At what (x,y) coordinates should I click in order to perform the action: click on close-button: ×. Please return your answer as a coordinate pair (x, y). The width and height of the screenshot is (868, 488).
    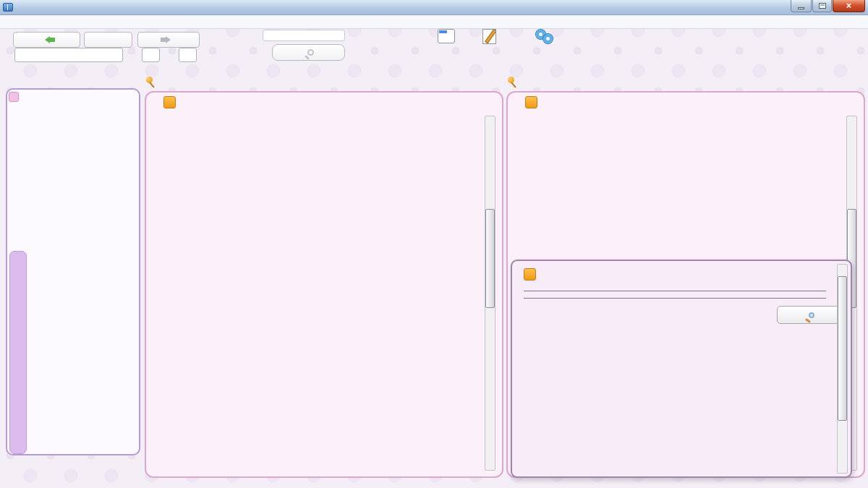
    Looking at the image, I should click on (849, 6).